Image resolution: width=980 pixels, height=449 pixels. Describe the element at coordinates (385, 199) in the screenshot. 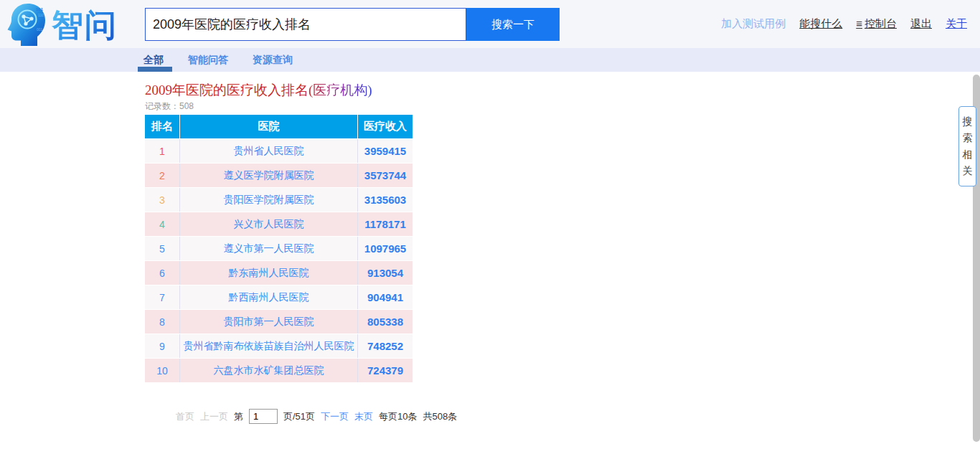

I see `revenue-cell: 3135603` at that location.